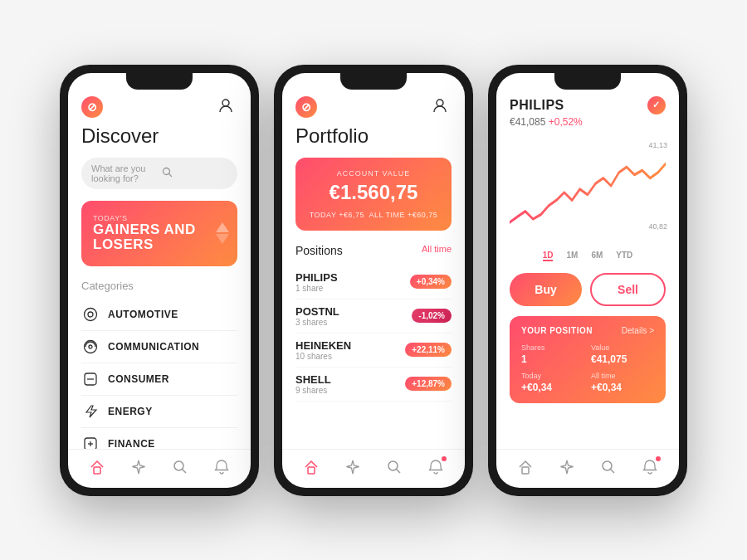 The width and height of the screenshot is (747, 560). Describe the element at coordinates (525, 467) in the screenshot. I see `nav-home-d` at that location.